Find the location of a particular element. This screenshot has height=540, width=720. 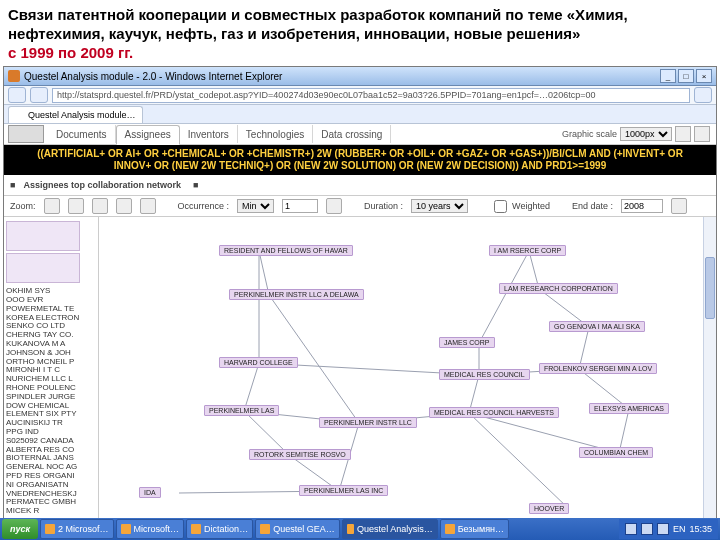

network-node: ROTORK SEMITISE ROSVO is located at coordinates (300, 454).